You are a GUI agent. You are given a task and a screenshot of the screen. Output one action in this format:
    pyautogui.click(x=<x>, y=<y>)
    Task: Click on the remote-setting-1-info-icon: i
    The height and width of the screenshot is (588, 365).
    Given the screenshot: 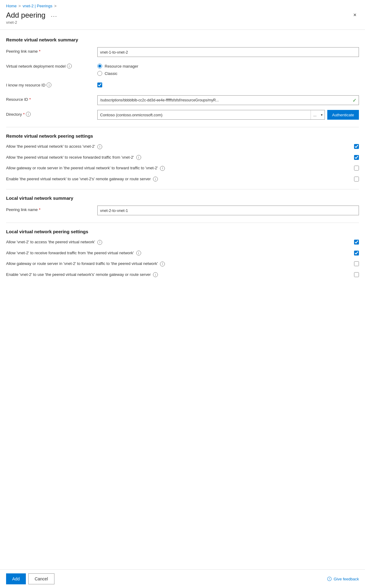 What is the action you would take?
    pyautogui.click(x=100, y=147)
    